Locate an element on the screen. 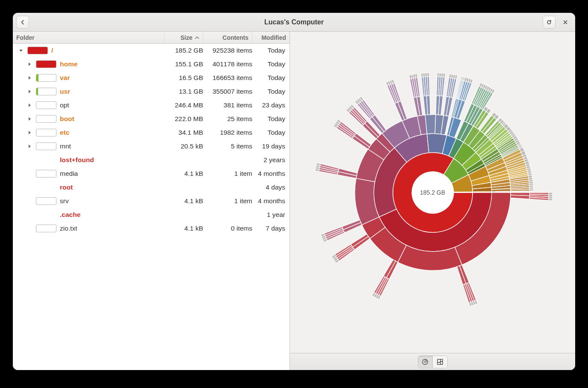 This screenshot has height=388, width=588. folder-name: / is located at coordinates (52, 50).